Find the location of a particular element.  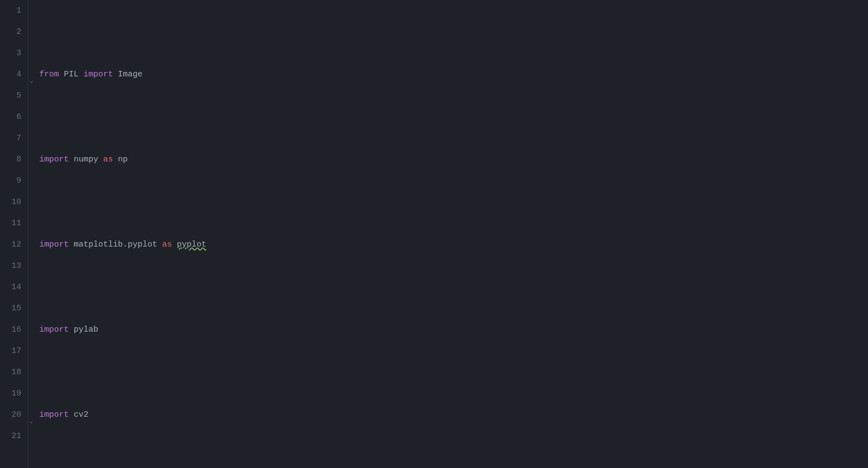

line-num-9: 9 is located at coordinates (13, 181).